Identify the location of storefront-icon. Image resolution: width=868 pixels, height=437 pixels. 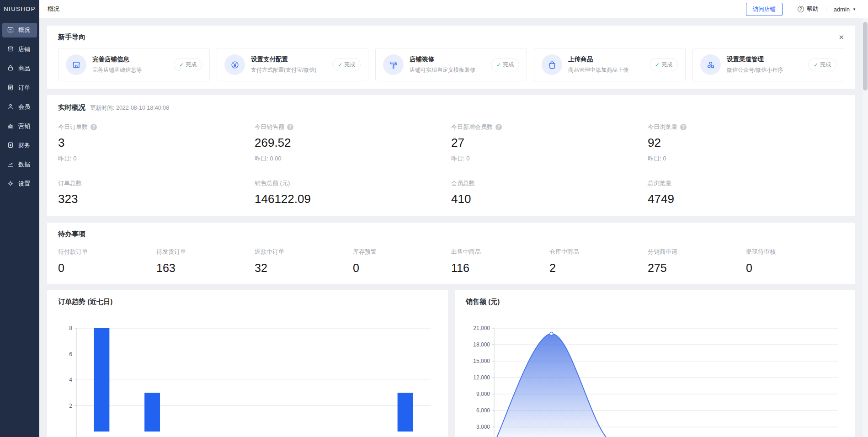
(76, 65).